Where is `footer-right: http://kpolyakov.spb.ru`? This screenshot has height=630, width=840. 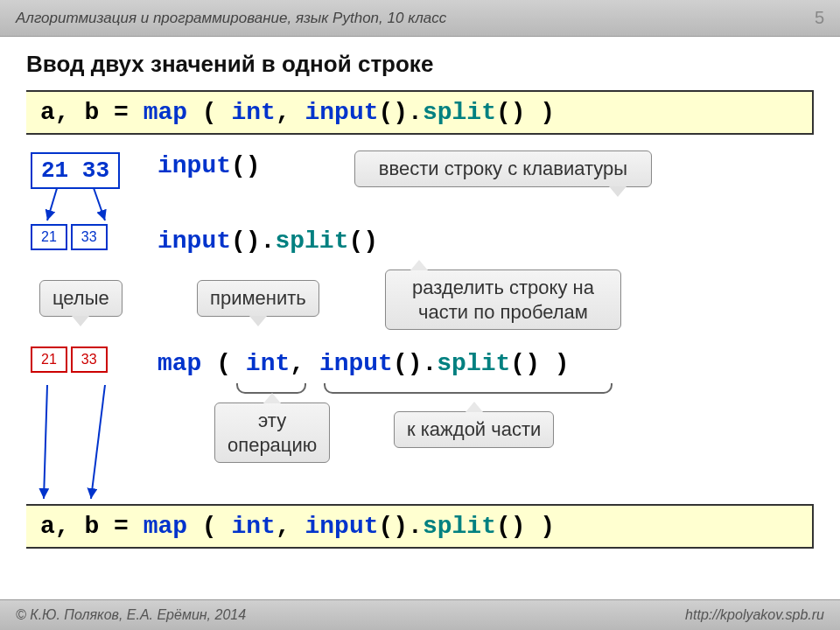 footer-right: http://kpolyakov.spb.ru is located at coordinates (754, 615).